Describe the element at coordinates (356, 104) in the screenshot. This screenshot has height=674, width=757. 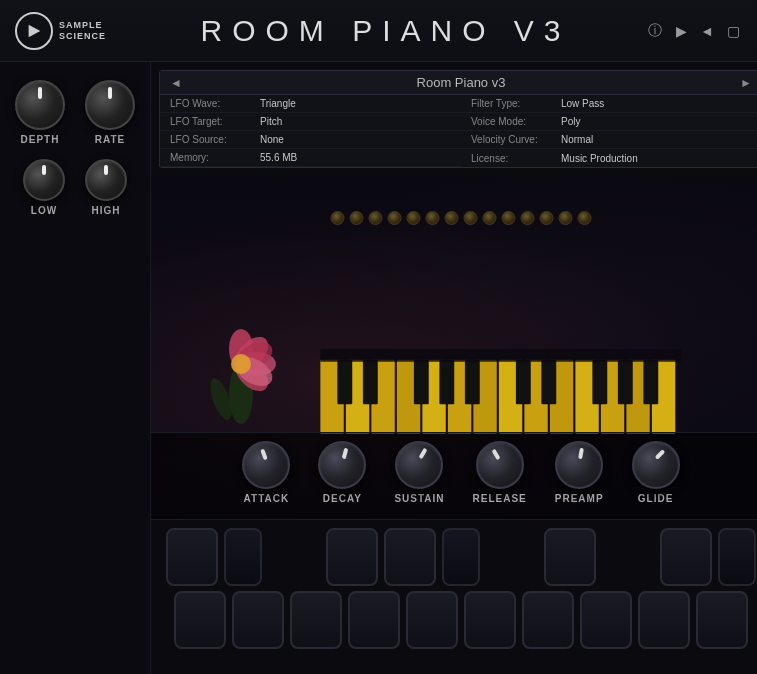
I see `lfo-wave-value: Triangle` at that location.